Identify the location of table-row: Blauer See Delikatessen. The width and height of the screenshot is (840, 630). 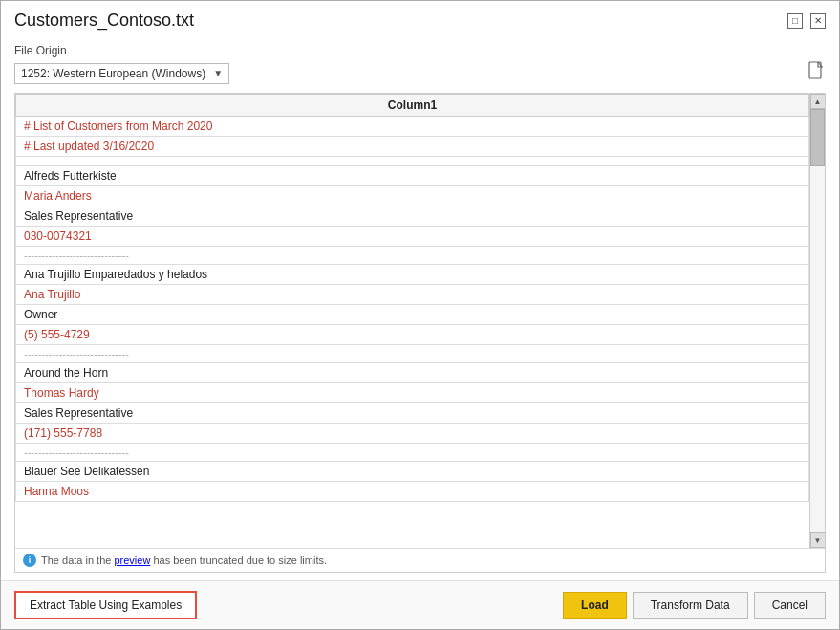
(413, 472).